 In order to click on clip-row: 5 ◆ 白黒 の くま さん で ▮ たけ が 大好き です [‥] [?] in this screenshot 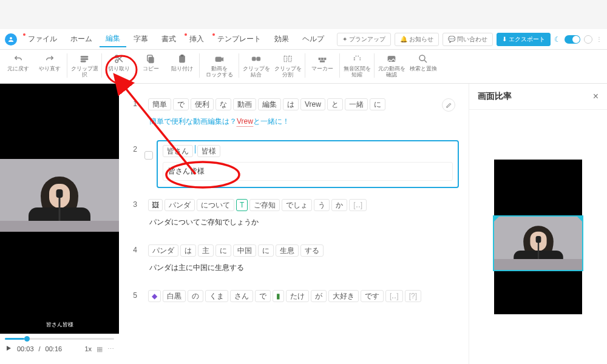, I will do `click(289, 297)`.